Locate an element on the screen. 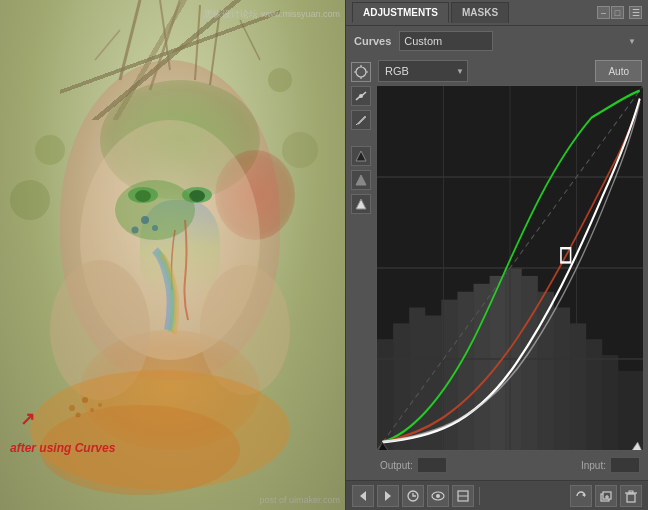 This screenshot has width=648, height=510. preset-dropdown: Custom Default Strong Contrast Linear Co… is located at coordinates (446, 41).